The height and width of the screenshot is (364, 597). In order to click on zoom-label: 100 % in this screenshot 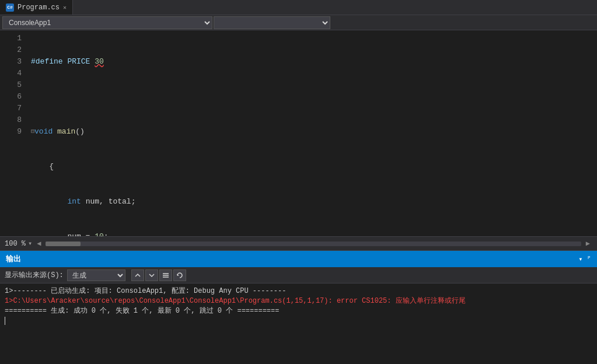, I will do `click(15, 244)`.